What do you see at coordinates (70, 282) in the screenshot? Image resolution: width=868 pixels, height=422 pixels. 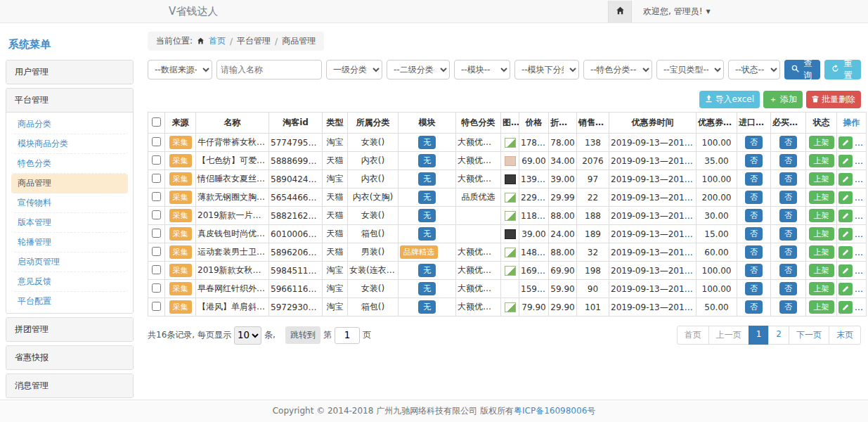 I see `sidebar-item: 意见反馈` at bounding box center [70, 282].